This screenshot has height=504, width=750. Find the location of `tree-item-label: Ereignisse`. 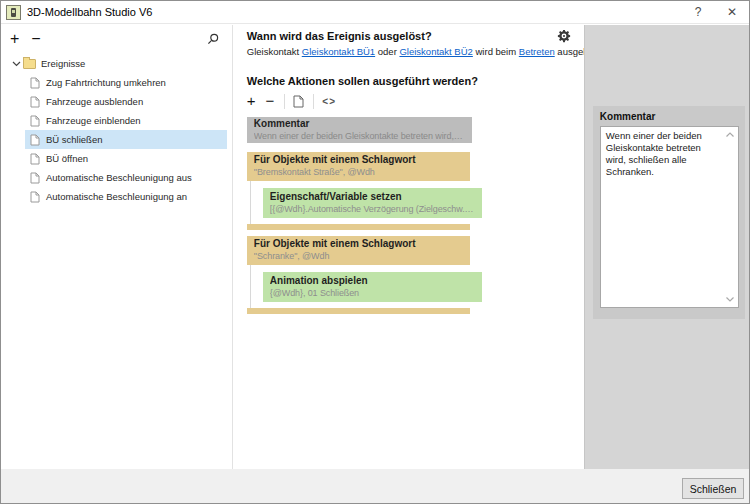

tree-item-label: Ereignisse is located at coordinates (63, 64).